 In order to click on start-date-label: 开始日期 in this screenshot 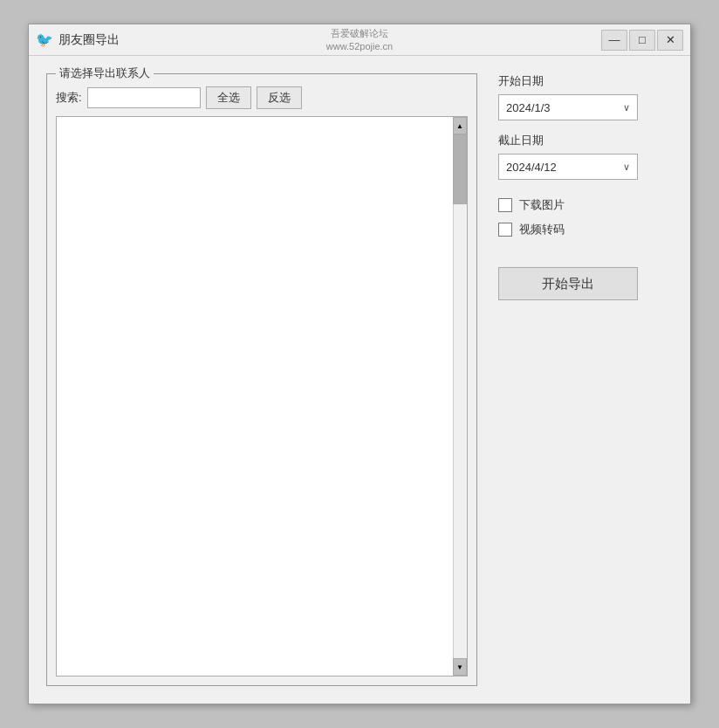, I will do `click(585, 81)`.